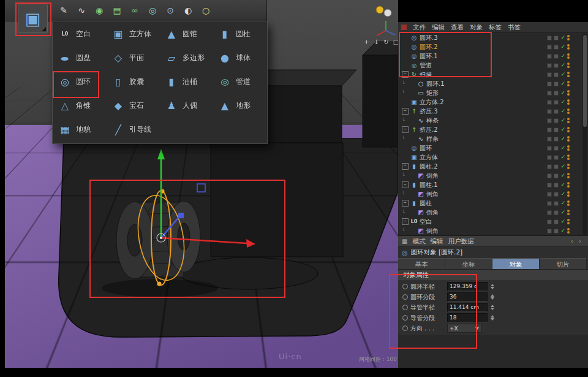 The height and width of the screenshot is (377, 588). What do you see at coordinates (493, 93) in the screenshot?
I see `object-row: └▭矩形✓` at bounding box center [493, 93].